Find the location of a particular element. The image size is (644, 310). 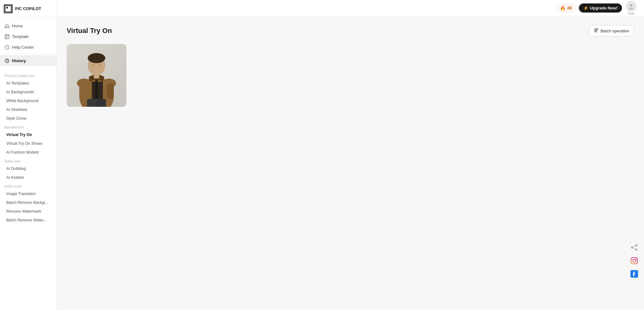

logo-icon is located at coordinates (8, 9).